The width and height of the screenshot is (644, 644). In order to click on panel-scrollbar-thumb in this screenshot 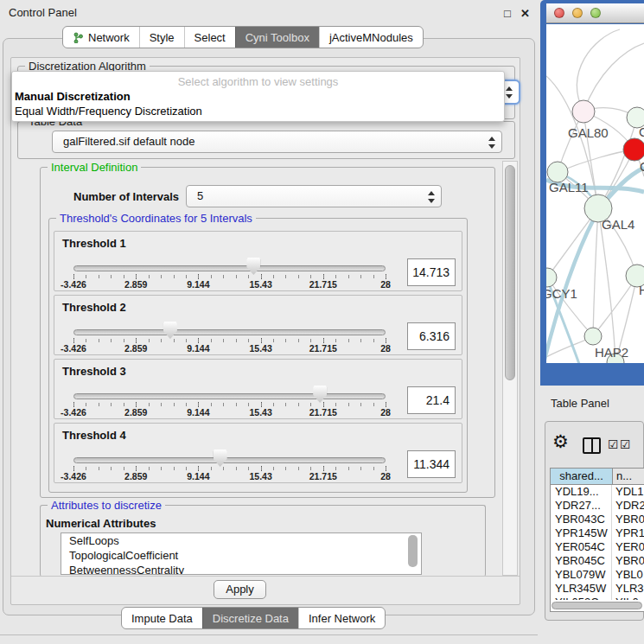, I will do `click(510, 273)`.